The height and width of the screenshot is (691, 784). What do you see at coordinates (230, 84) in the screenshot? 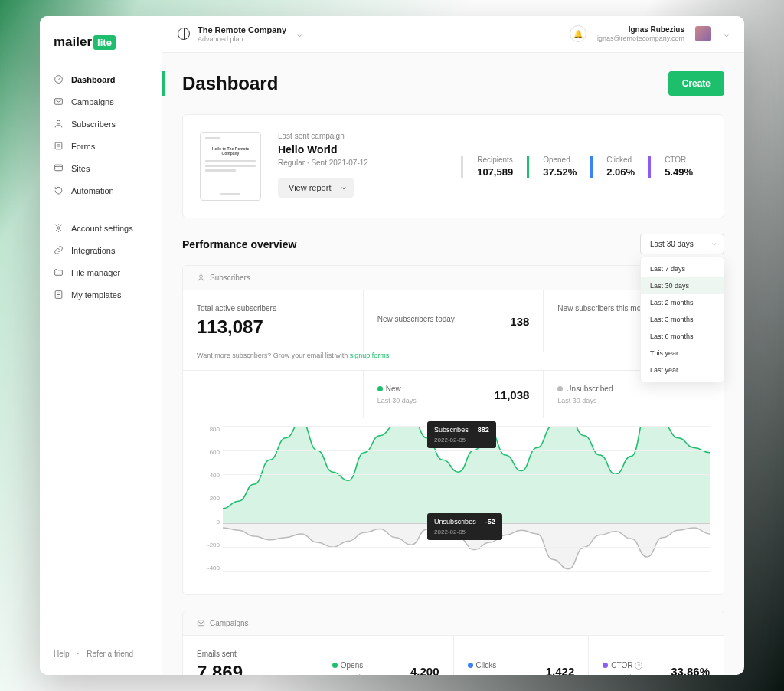
I see `page-title: Dashboard` at bounding box center [230, 84].